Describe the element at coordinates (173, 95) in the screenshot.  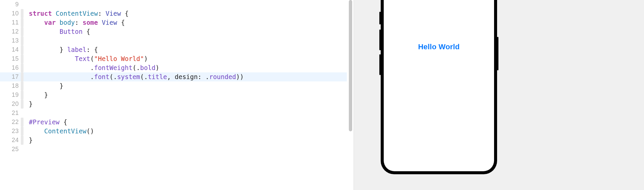
I see `code-line: 19 }` at that location.